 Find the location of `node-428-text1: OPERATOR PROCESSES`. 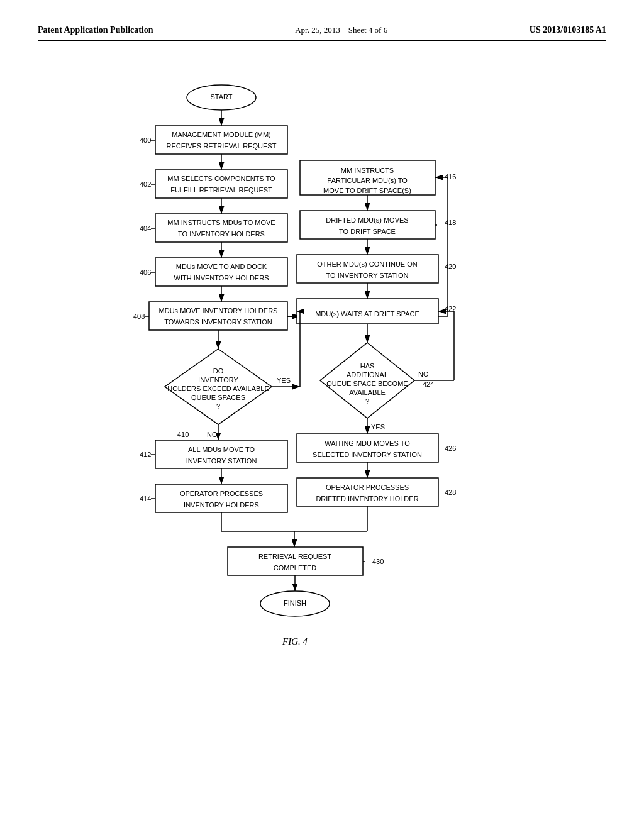

node-428-text1: OPERATOR PROCESSES is located at coordinates (367, 487).